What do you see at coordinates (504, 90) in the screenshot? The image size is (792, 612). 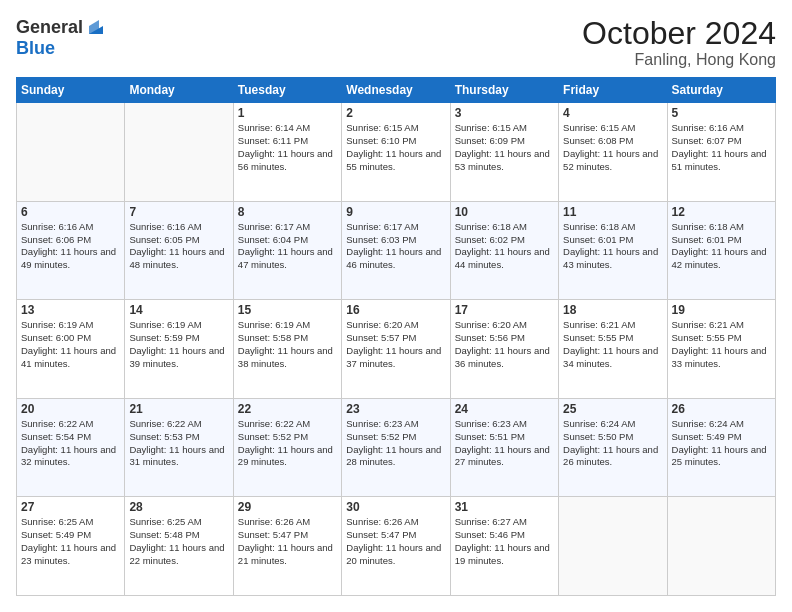 I see `col-header-thursday: Thursday` at bounding box center [504, 90].